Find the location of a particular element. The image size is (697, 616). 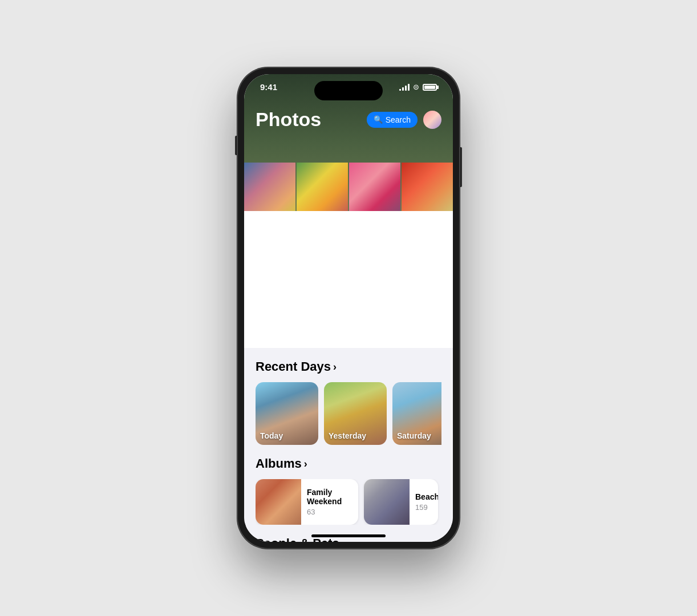

recent-days-title: Recent Days is located at coordinates (293, 367).